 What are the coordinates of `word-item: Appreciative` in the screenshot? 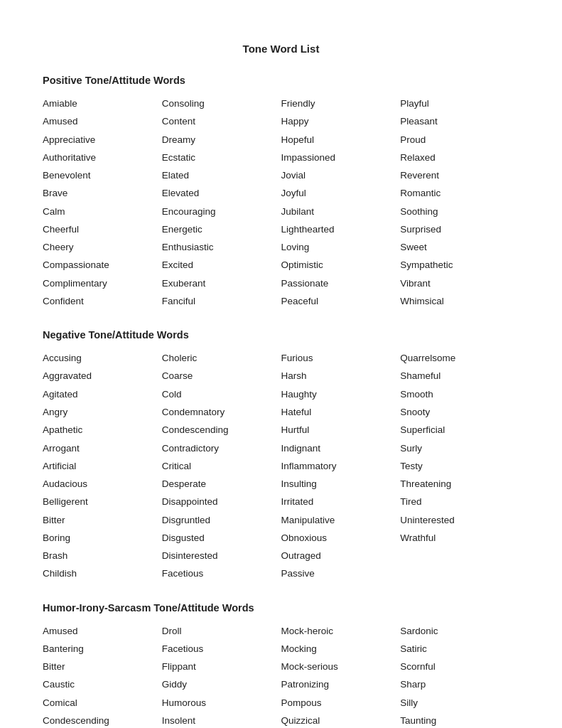 It's located at (102, 140).